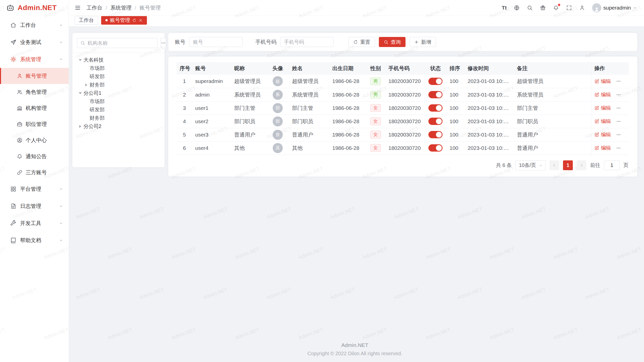 Image resolution: width=644 pixels, height=362 pixels. I want to click on row-avatar: 普, so click(278, 135).